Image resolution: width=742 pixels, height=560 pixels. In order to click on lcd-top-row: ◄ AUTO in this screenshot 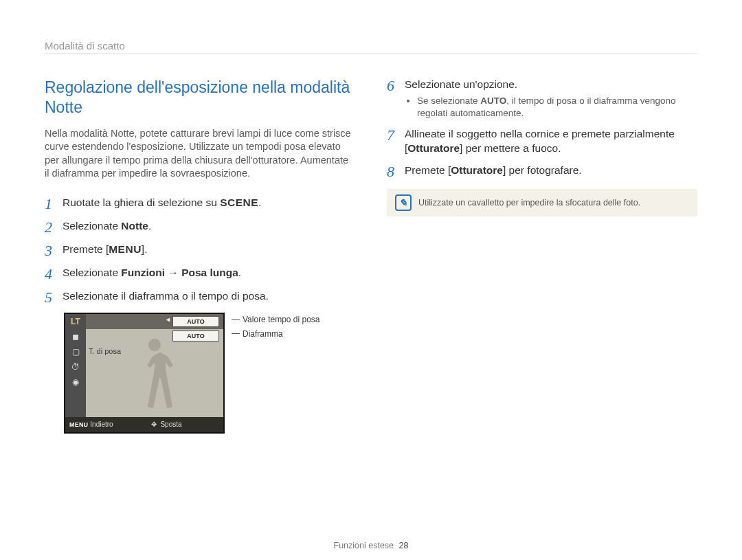, I will do `click(155, 322)`.